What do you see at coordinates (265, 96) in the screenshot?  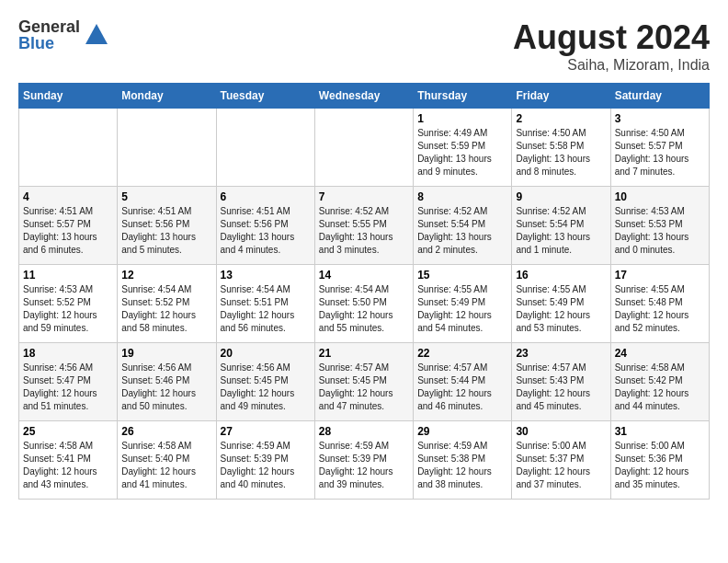 I see `column-header-tuesday: Tuesday` at bounding box center [265, 96].